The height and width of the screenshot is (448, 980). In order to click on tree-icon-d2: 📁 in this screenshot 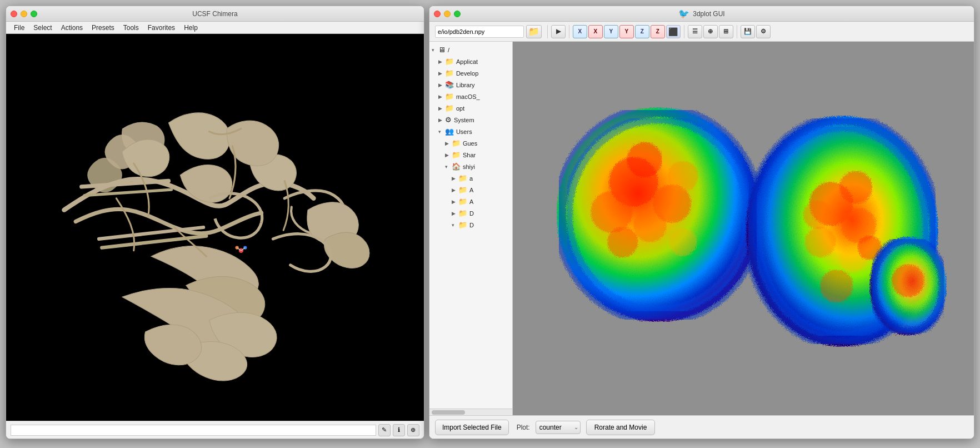, I will do `click(463, 225)`.